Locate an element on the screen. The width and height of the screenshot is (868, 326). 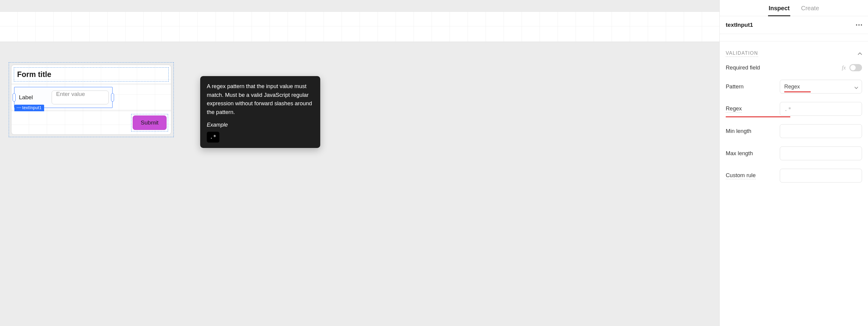
form-widget: Form title Label Enter value textInput1 is located at coordinates (91, 100).